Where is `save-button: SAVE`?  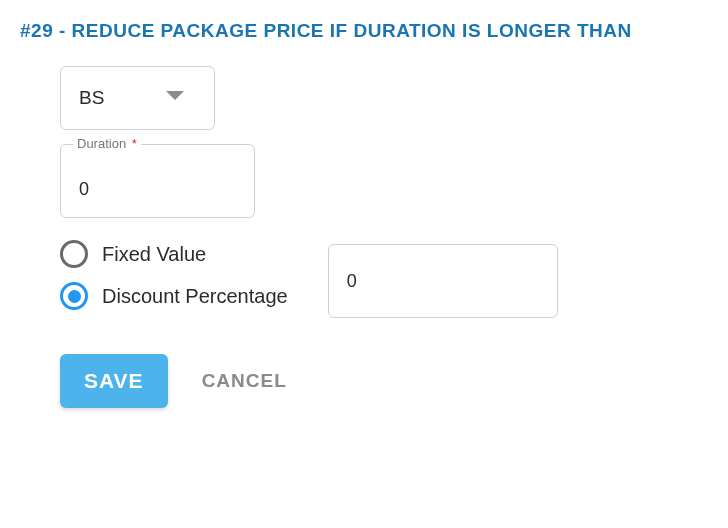 save-button: SAVE is located at coordinates (114, 381).